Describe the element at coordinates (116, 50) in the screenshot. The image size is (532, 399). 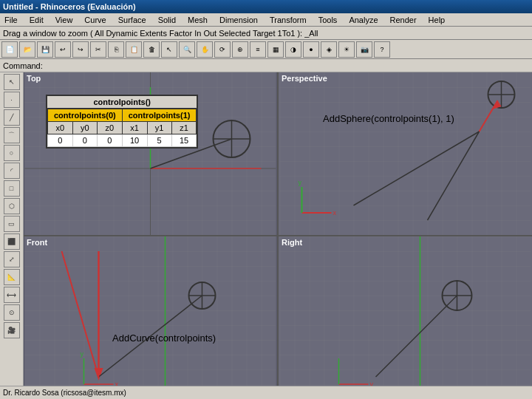
I see `tb-copy: ⎘` at that location.